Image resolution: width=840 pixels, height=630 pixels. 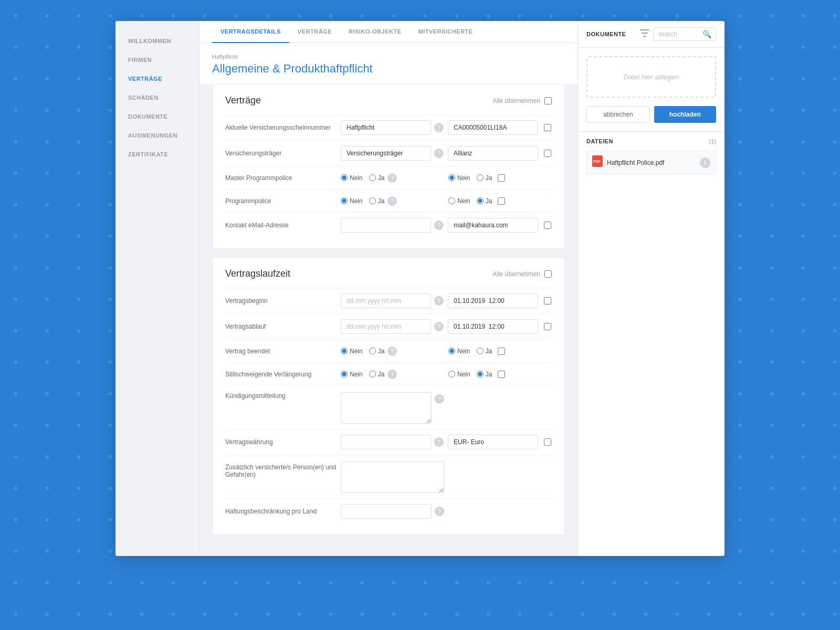 What do you see at coordinates (388, 166) in the screenshot?
I see `vertraege-section: Verträge Alle übernehmen Aktuelle Versic…` at bounding box center [388, 166].